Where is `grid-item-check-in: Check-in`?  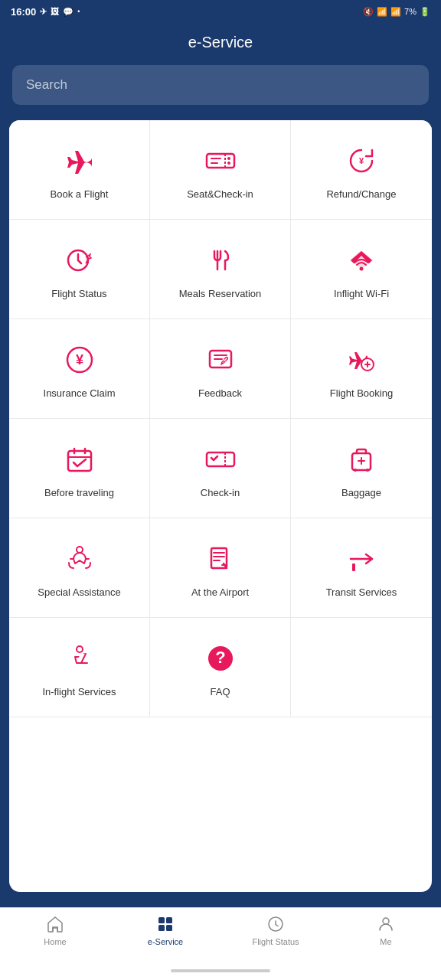 grid-item-check-in: Check-in is located at coordinates (220, 469).